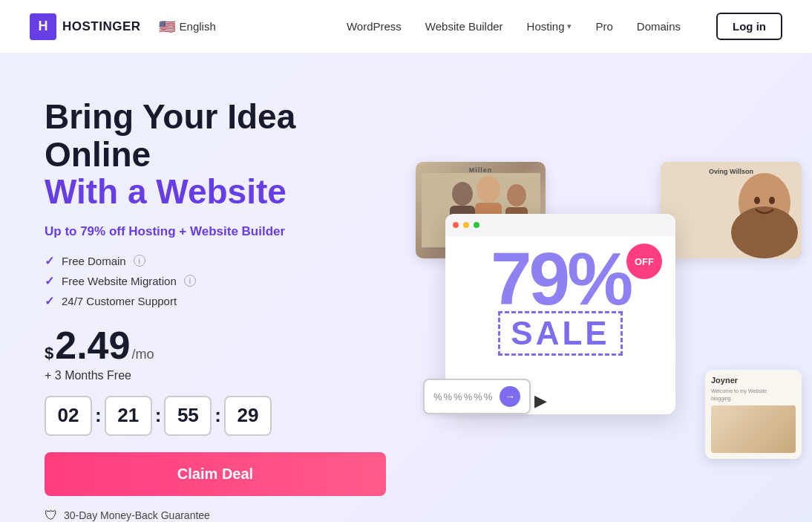 The image size is (812, 522). Describe the element at coordinates (215, 281) in the screenshot. I see `feature-migration: ✓ Free Website Migration i` at that location.